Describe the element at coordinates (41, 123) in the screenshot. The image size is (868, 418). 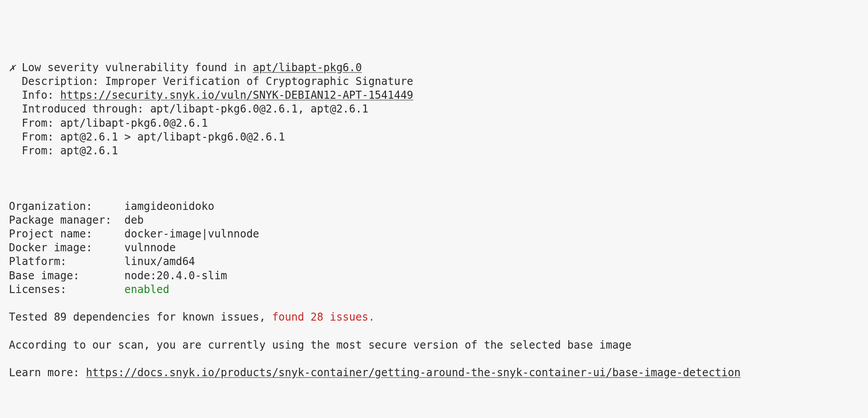
I see `from-label-1: From:` at that location.